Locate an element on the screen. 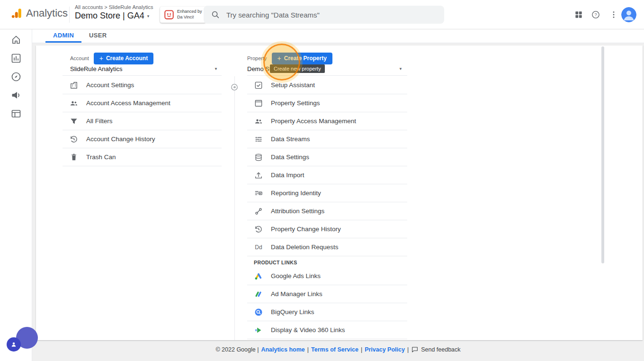  property-label: Property is located at coordinates (257, 58).